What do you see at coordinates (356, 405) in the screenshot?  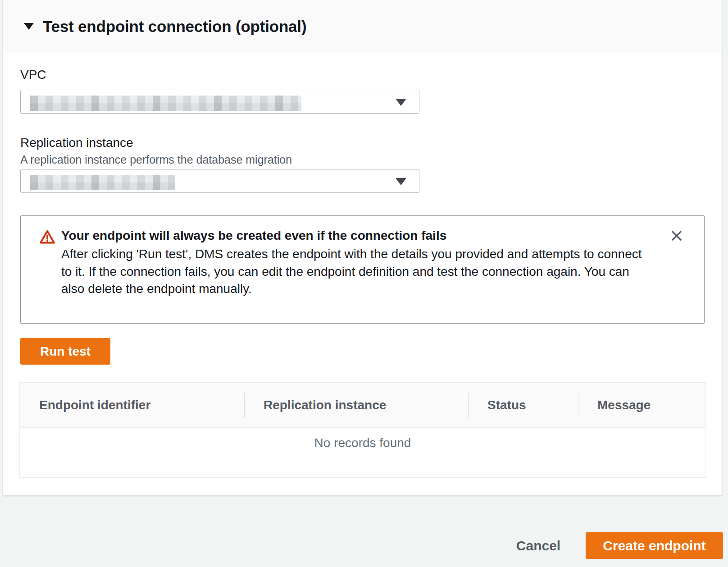 I see `column-header-replication-instance: Replication instance` at bounding box center [356, 405].